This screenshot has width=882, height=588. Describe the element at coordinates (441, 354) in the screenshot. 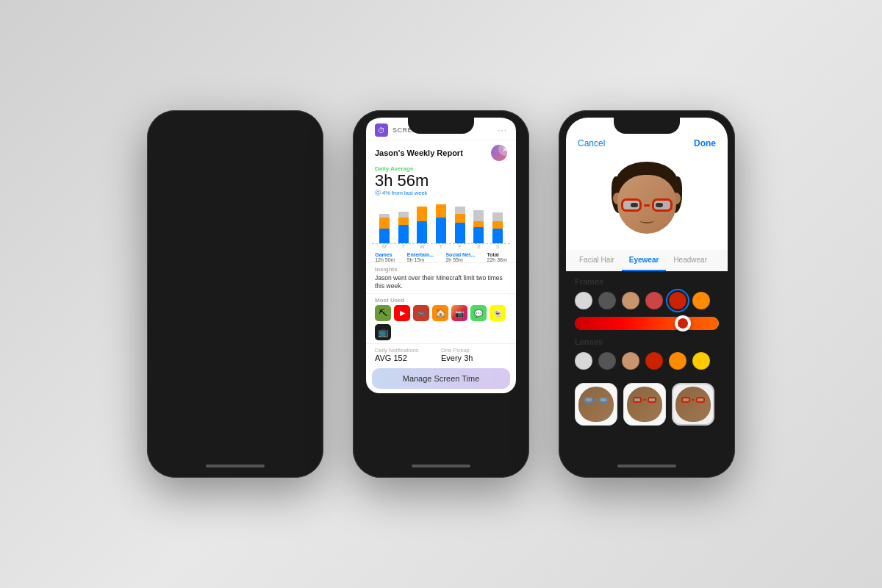

I see `notifications-section: Daily Notifications AVG 152 One Pickup E…` at that location.